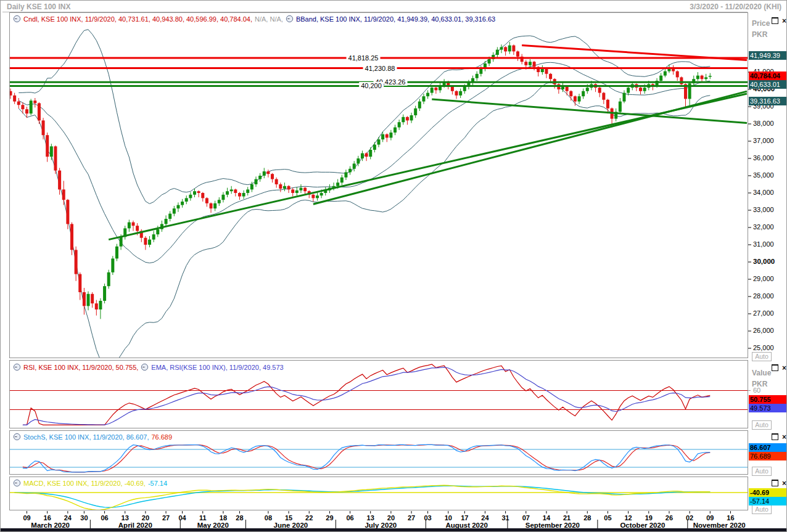 This screenshot has height=532, width=787. Describe the element at coordinates (649, 518) in the screenshot. I see `x-axis-day-label: 19` at that location.